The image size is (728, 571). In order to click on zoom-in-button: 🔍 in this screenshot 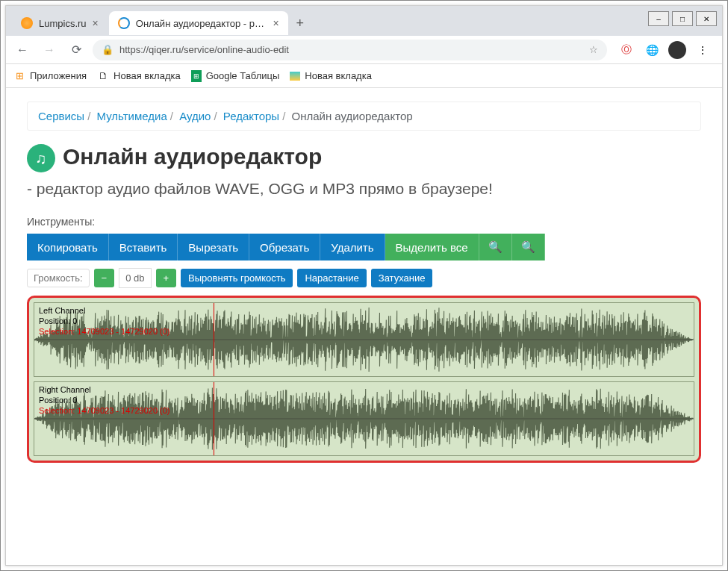, I will do `click(496, 247)`.